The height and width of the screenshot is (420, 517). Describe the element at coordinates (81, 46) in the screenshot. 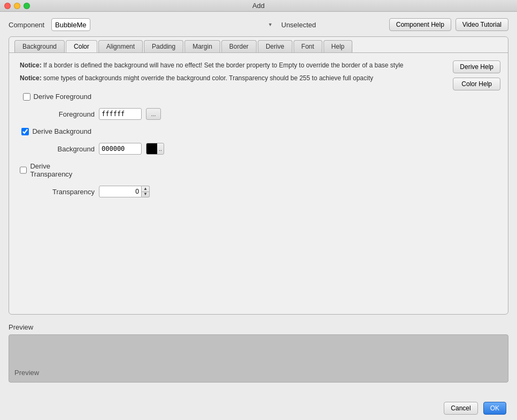

I see `tab-color: Color` at that location.